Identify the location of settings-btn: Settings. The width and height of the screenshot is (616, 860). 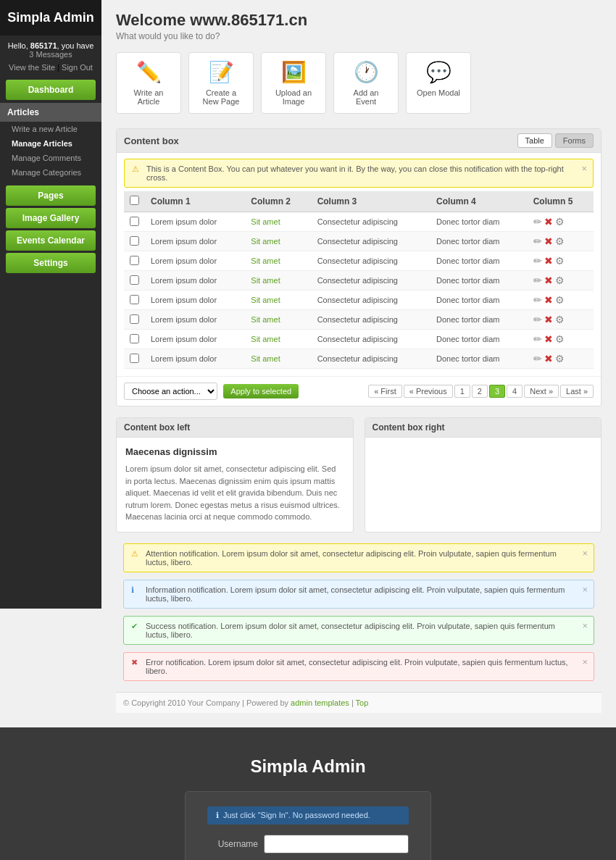
(51, 263).